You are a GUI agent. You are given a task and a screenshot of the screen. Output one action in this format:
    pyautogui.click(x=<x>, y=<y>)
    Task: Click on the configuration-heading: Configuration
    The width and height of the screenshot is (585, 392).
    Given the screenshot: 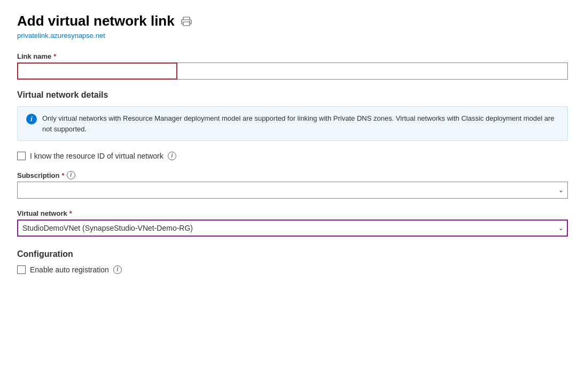 What is the action you would take?
    pyautogui.click(x=293, y=254)
    